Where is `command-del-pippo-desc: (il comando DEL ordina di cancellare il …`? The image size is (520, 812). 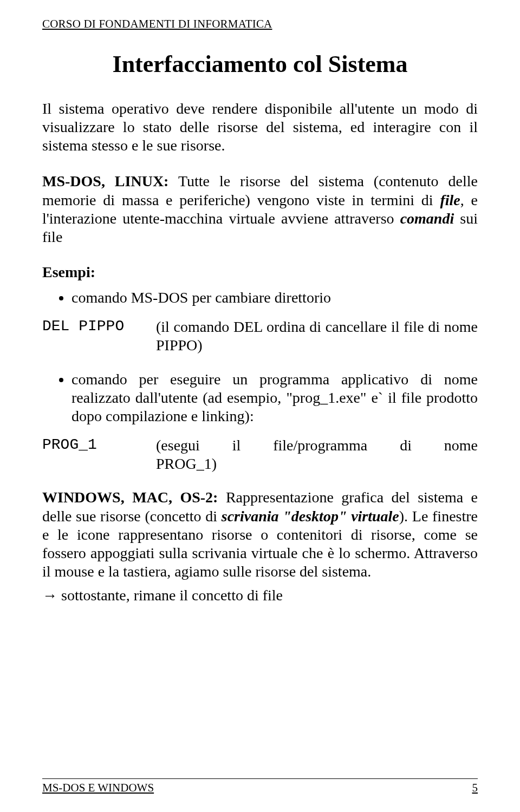
command-del-pippo-desc: (il comando DEL ordina di cancellare il … is located at coordinates (317, 336).